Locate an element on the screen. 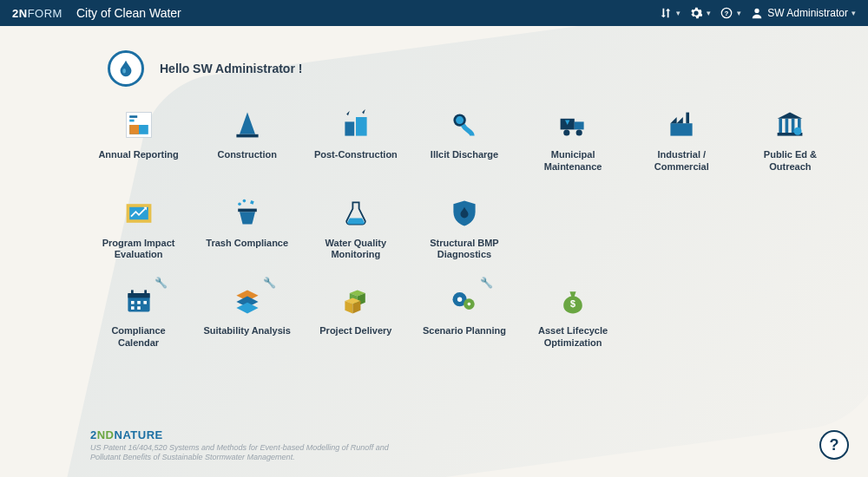  greeting-row: Hello SW Administrator ! is located at coordinates (488, 69).